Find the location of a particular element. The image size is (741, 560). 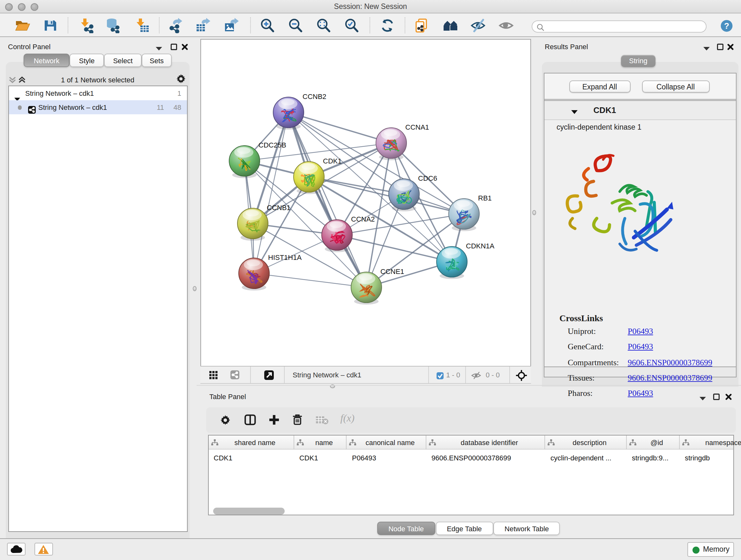

network-node-HIST1H1A is located at coordinates (254, 274).